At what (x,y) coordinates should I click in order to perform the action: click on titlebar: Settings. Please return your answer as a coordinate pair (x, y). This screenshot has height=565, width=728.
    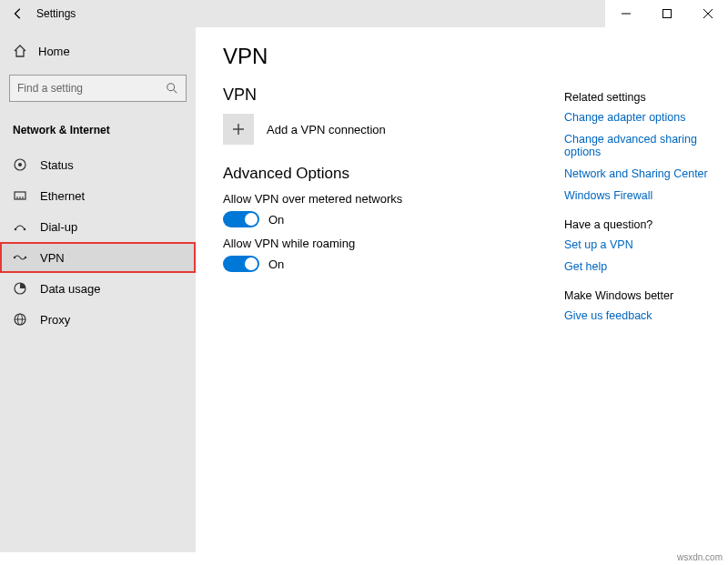
    Looking at the image, I should click on (364, 14).